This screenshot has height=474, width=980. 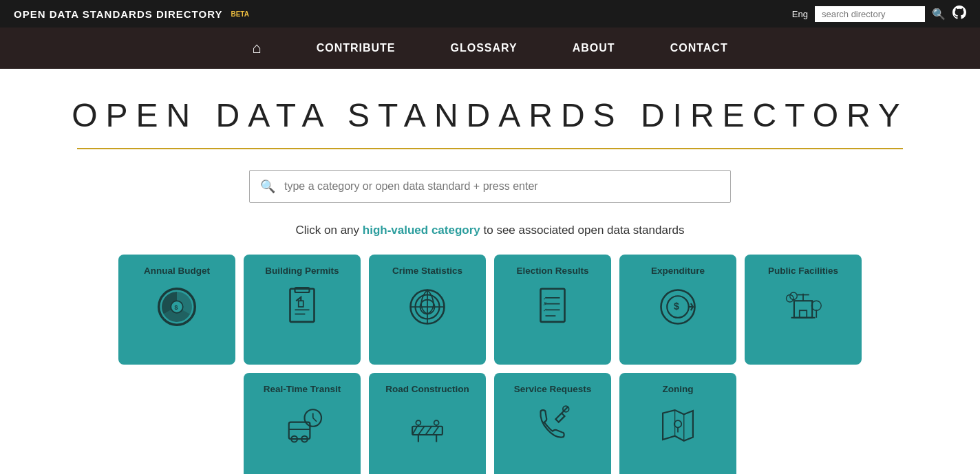 What do you see at coordinates (553, 424) in the screenshot?
I see `category-card-service-requests: Service Requests` at bounding box center [553, 424].